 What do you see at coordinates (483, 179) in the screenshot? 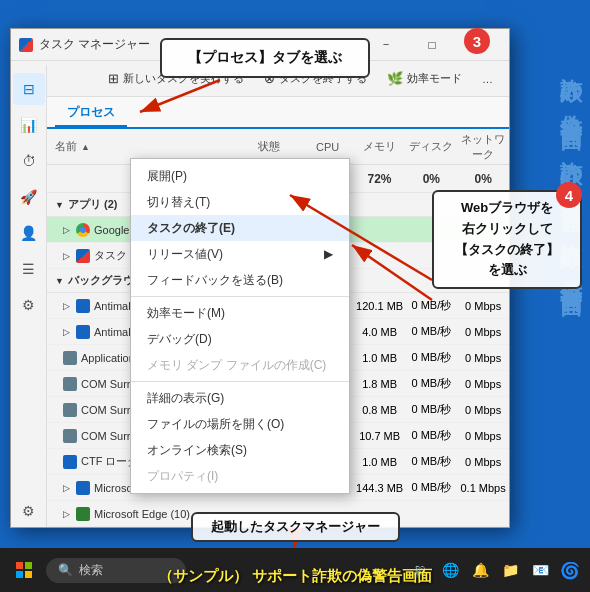
I see `network-usage: 0%` at bounding box center [483, 179].